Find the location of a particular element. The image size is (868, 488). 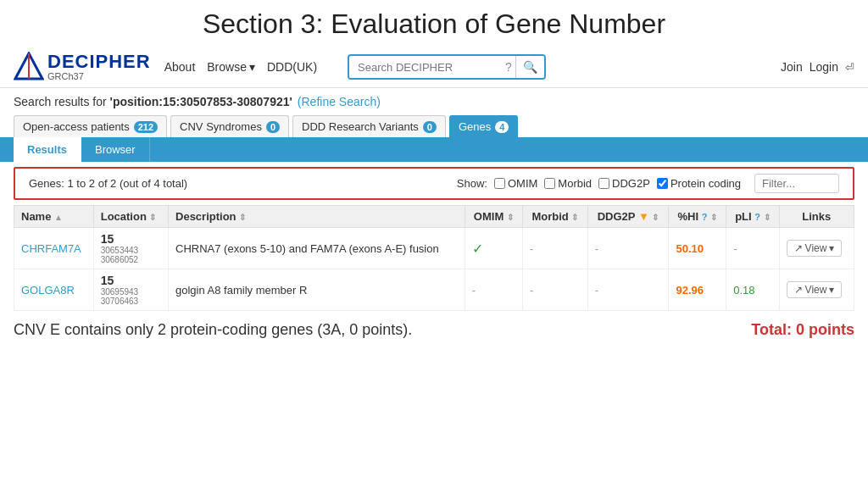

view-icon-1: ↗ is located at coordinates (798, 248).